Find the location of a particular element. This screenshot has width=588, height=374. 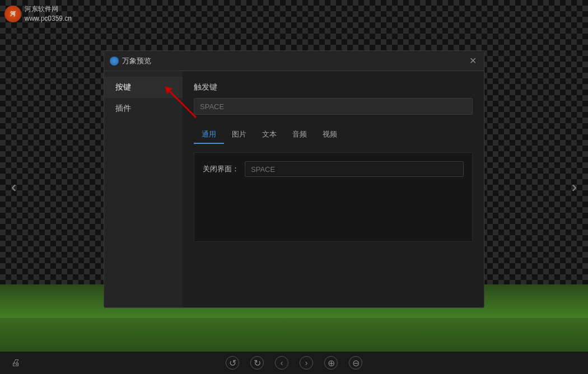

zoom-in-button: ⊕ is located at coordinates (331, 363).